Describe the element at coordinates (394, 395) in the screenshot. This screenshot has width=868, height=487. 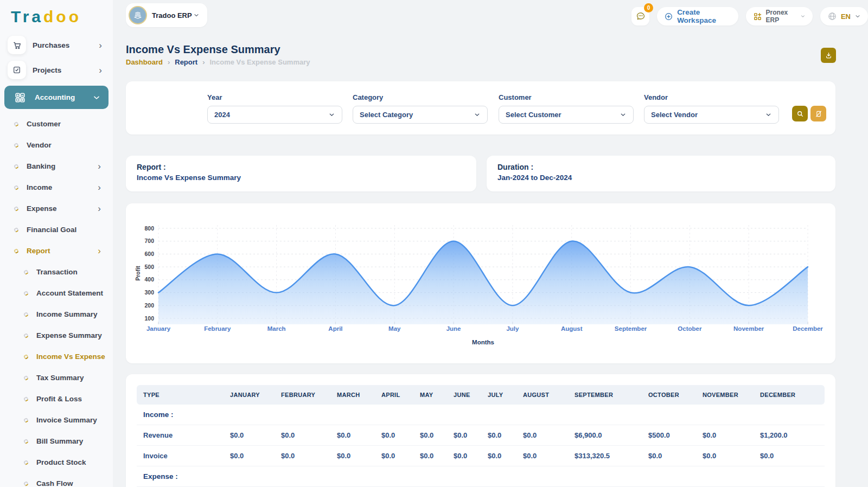
I see `column-header-april: APRIL` at that location.